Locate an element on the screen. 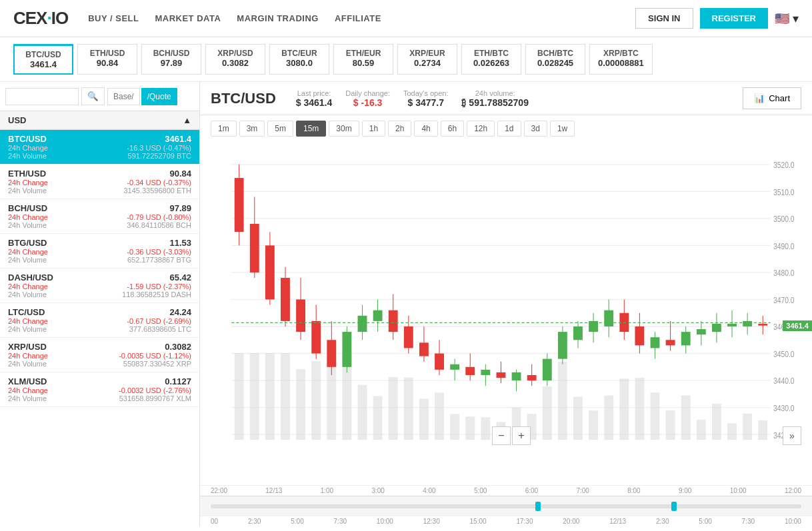 The image size is (812, 531). svg-text: 3500.0 is located at coordinates (784, 219).